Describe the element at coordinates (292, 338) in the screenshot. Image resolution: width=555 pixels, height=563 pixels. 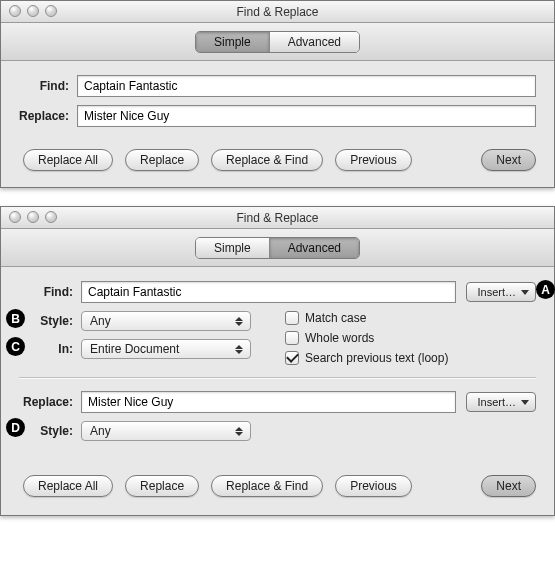
I see `whole-words-checkbox` at that location.